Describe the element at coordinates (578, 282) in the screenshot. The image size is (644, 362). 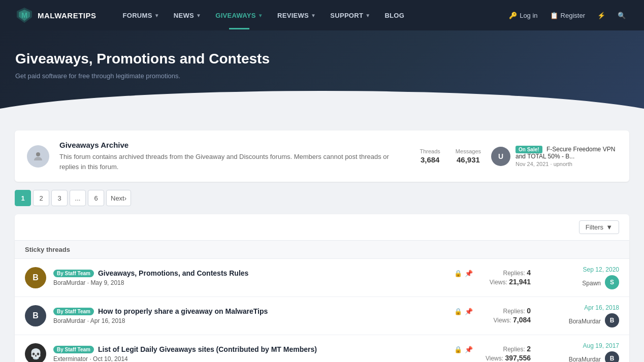
I see `latest-row: Spawn S` at that location.